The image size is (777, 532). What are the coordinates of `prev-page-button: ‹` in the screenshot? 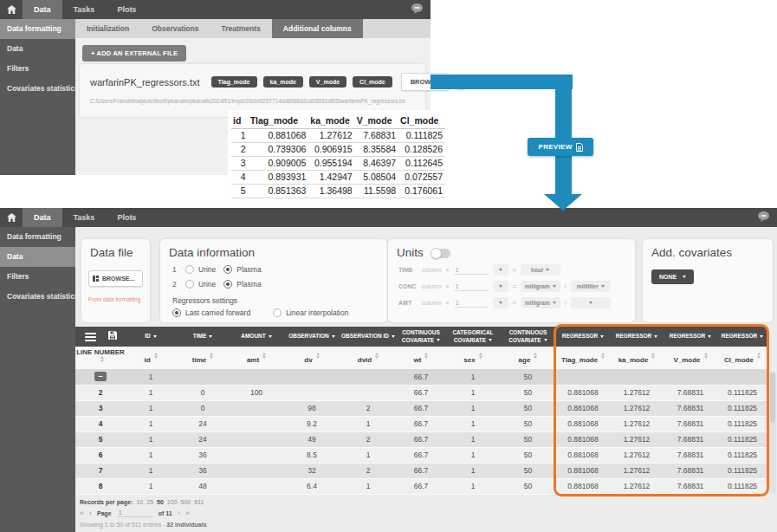 It's located at (90, 513).